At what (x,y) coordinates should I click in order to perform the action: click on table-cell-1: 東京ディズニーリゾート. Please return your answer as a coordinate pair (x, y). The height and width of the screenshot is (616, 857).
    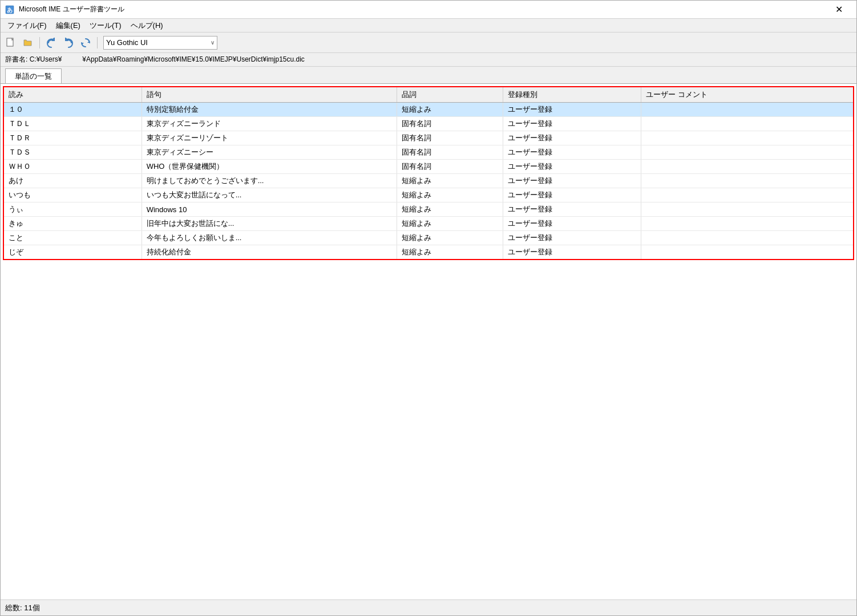
    Looking at the image, I should click on (269, 138).